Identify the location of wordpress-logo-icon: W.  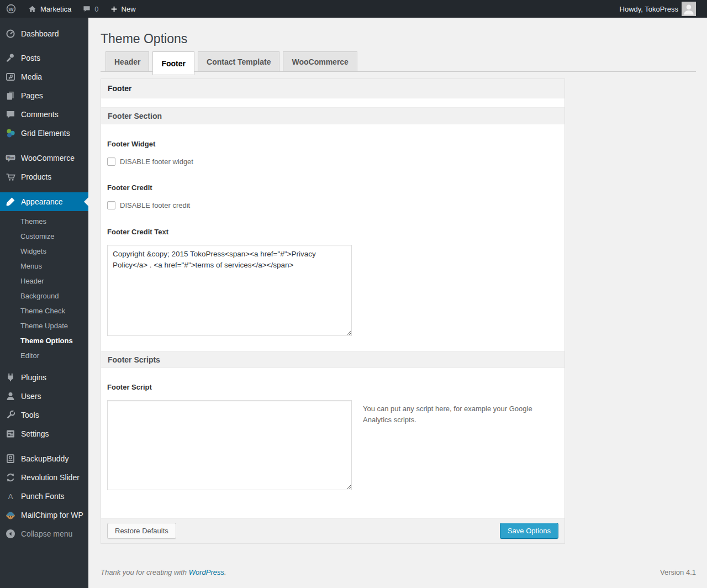
(11, 9).